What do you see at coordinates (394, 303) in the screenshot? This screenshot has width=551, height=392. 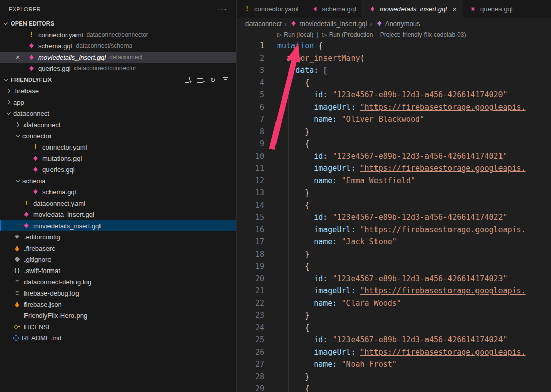 I see `code-line-22: 22 name: "Clara Woods"` at bounding box center [394, 303].